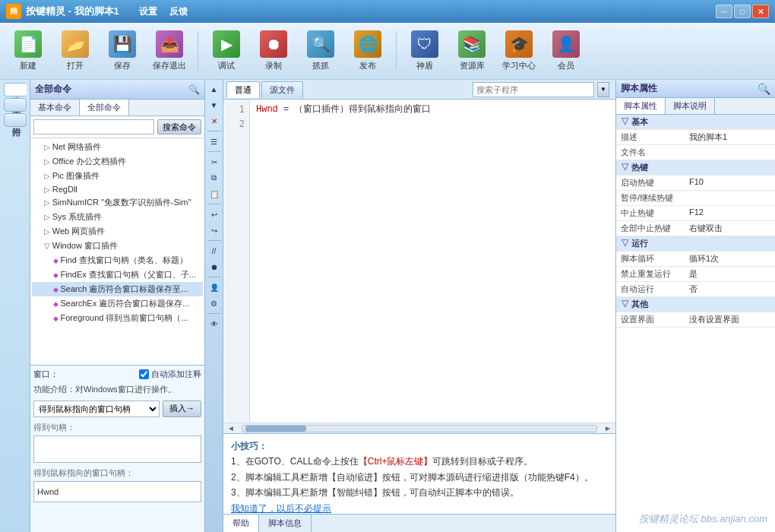 The width and height of the screenshot is (775, 532). What do you see at coordinates (566, 65) in the screenshot?
I see `member-label: 会员` at bounding box center [566, 65].